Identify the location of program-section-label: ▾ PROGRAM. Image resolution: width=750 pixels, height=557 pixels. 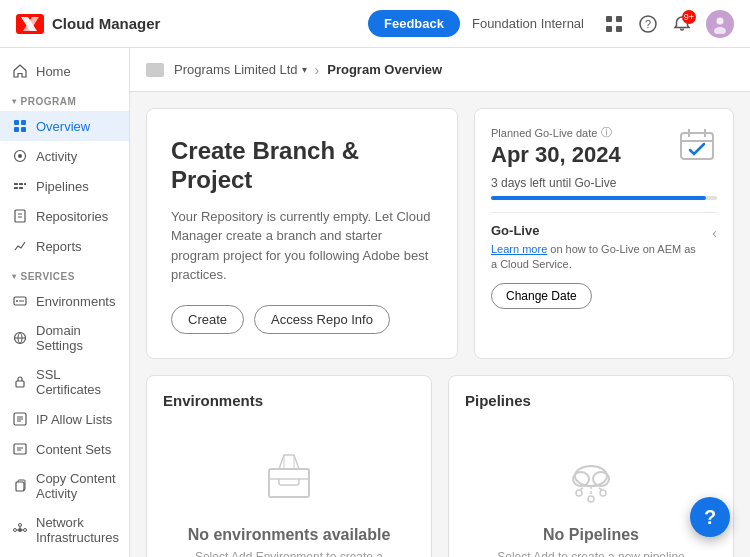
(64, 98).